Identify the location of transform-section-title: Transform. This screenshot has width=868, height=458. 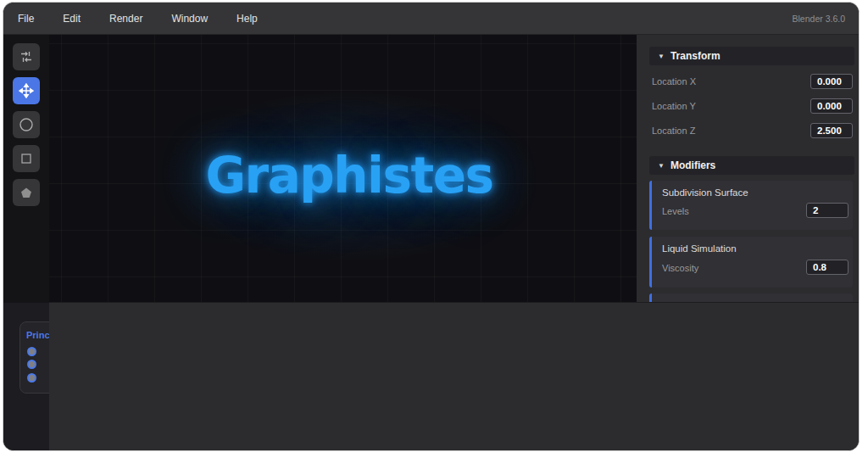
(695, 56).